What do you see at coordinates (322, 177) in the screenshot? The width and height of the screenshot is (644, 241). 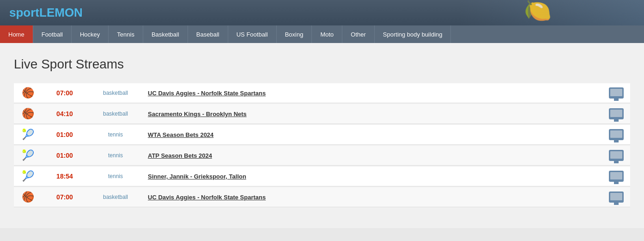 I see `stream-row: 🎾 18:54 tennis Sinner, Jannik - Griekspo…` at bounding box center [322, 177].